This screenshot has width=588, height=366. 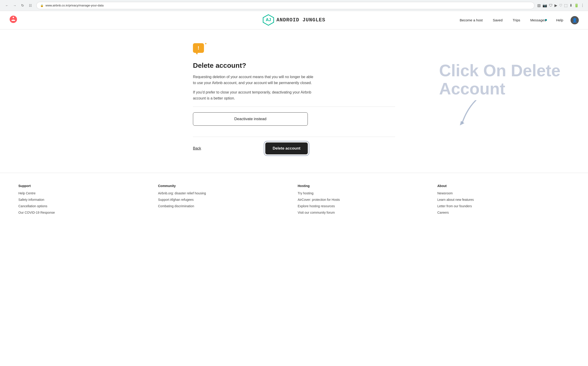 What do you see at coordinates (500, 71) in the screenshot?
I see `annotation-line1: Click On Delete` at bounding box center [500, 71].